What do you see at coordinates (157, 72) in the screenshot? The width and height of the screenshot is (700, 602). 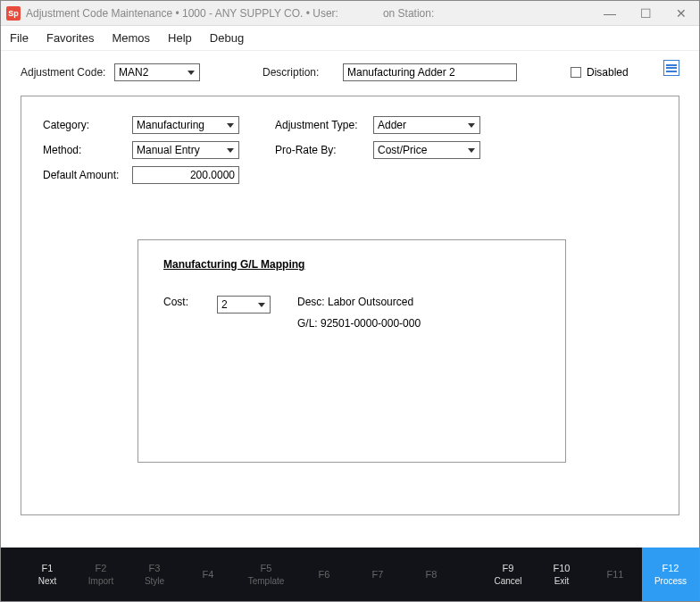 I see `adjustment-code-select: MAN2` at bounding box center [157, 72].